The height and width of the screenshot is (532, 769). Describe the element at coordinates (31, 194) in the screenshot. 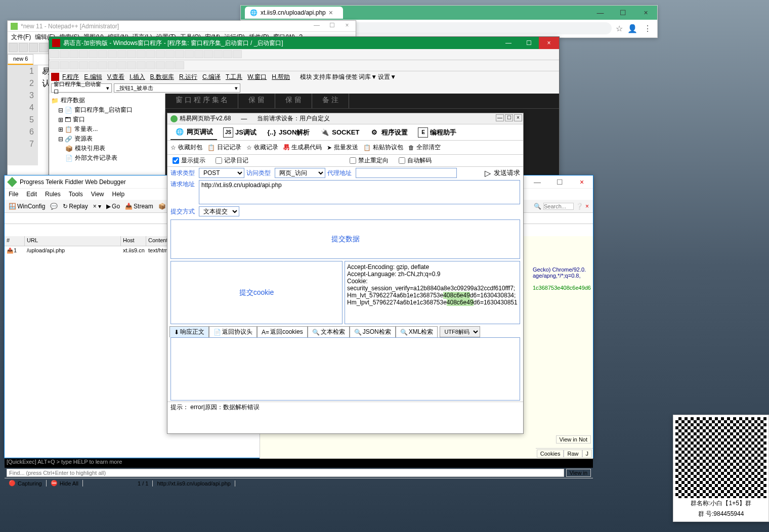

I see `menu-item: Edit` at that location.